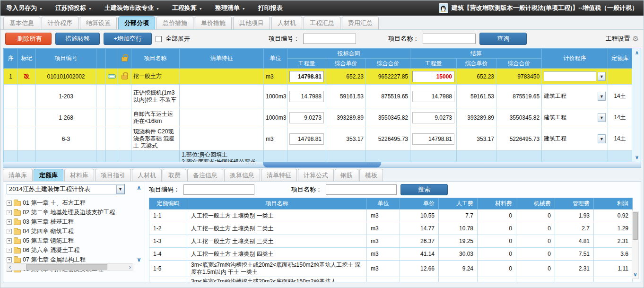  Describe the element at coordinates (74, 8) in the screenshot. I see `menu-jiangsu-bidding: 江苏招投标 ▼` at that location.